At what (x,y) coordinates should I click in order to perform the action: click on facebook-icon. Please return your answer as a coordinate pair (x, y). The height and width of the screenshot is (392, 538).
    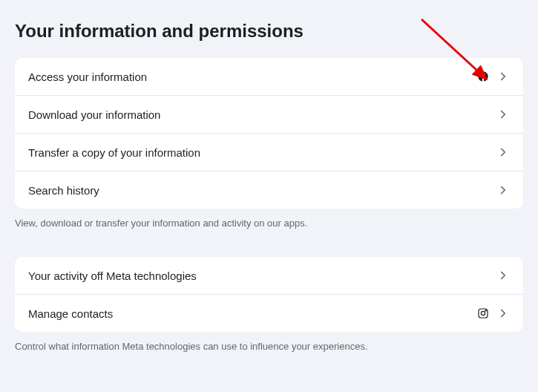
    Looking at the image, I should click on (483, 76).